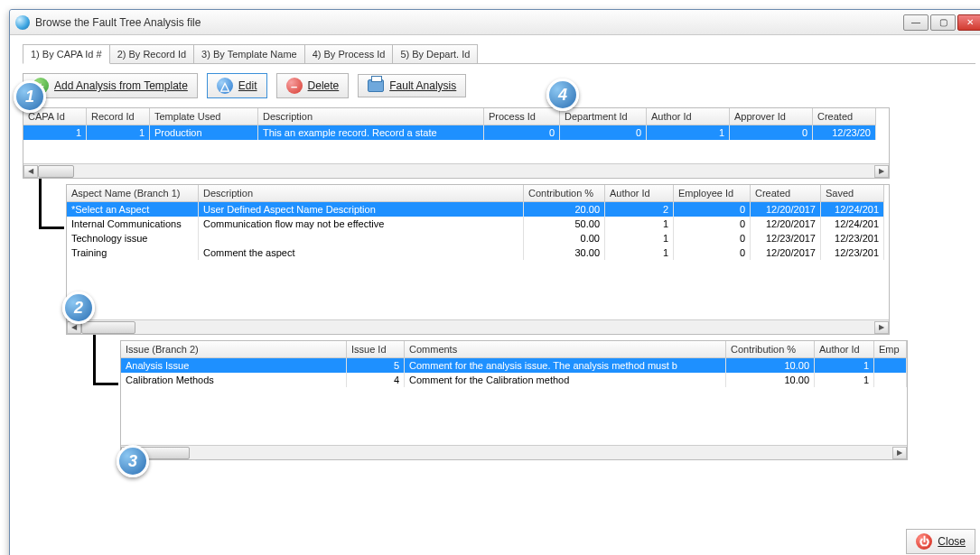 The image size is (980, 555). Describe the element at coordinates (412, 86) in the screenshot. I see `fault-analysis-button: Fault Analysis` at that location.